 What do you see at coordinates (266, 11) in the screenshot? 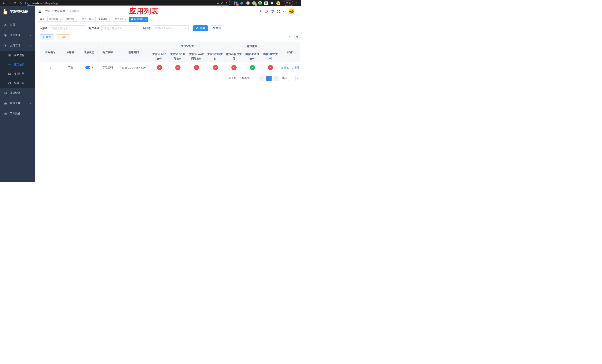
I see `github-icon` at bounding box center [266, 11].